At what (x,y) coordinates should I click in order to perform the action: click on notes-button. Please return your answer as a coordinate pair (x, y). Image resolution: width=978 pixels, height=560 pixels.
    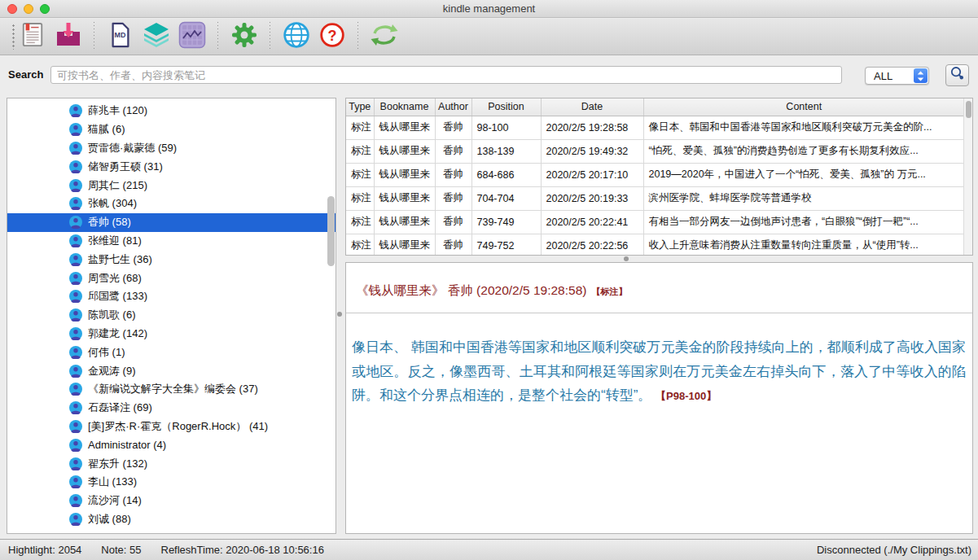
    Looking at the image, I should click on (33, 37).